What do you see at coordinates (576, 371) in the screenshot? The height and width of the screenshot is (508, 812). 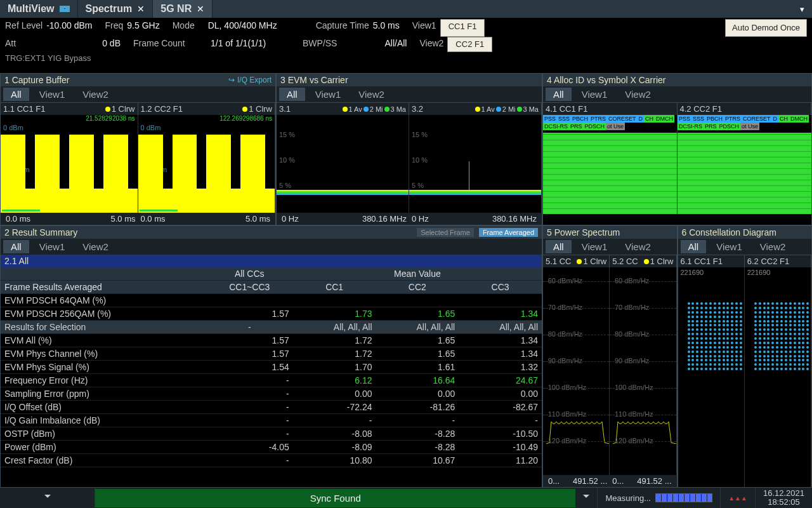 I see `spectrum-plot-1: -60 dBm/Hz-70 dBm/Hz-80 dBm/Hz-90 dBm/Hz…` at bounding box center [576, 371].